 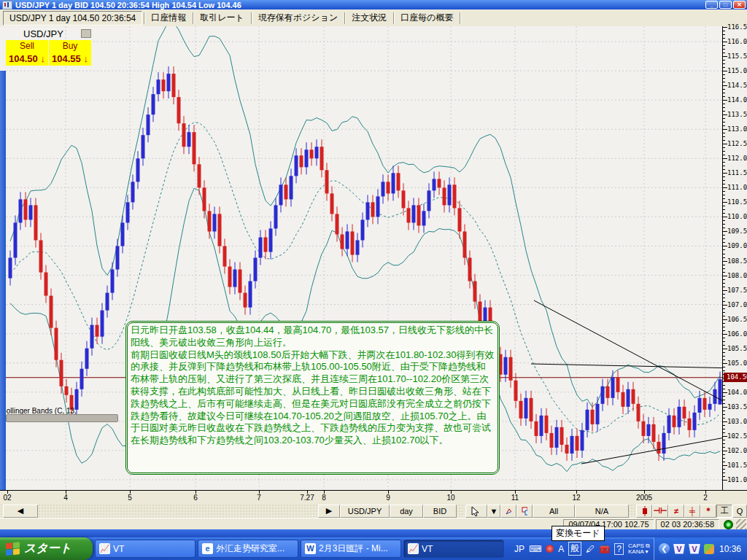 I want to click on hide-icons-button: ❮, so click(x=664, y=548).